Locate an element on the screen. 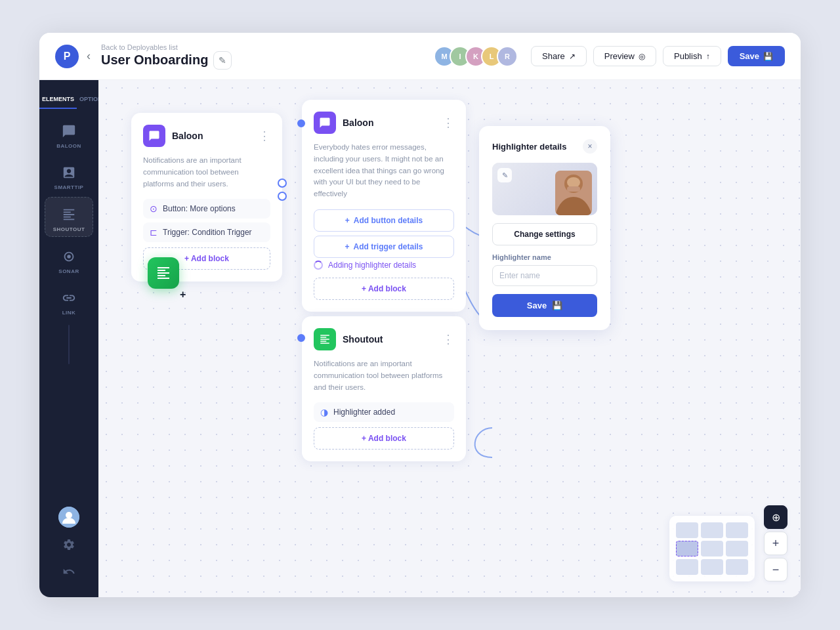 The image size is (840, 630). highlighter-name-input is located at coordinates (545, 276).